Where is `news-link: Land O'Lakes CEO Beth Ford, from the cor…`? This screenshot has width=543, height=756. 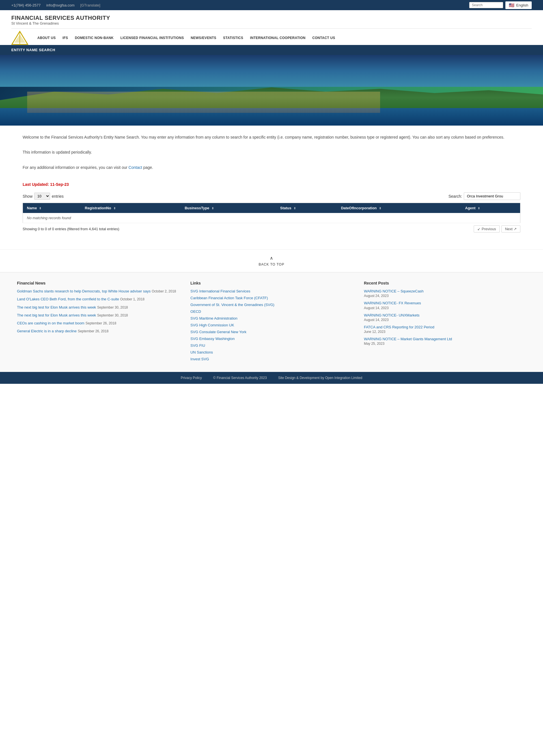 news-link: Land O'Lakes CEO Beth Ford, from the cor… is located at coordinates (68, 299).